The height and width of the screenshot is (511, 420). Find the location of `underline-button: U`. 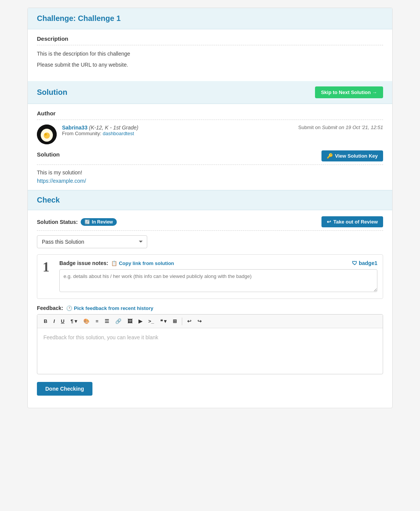

underline-button: U is located at coordinates (62, 321).